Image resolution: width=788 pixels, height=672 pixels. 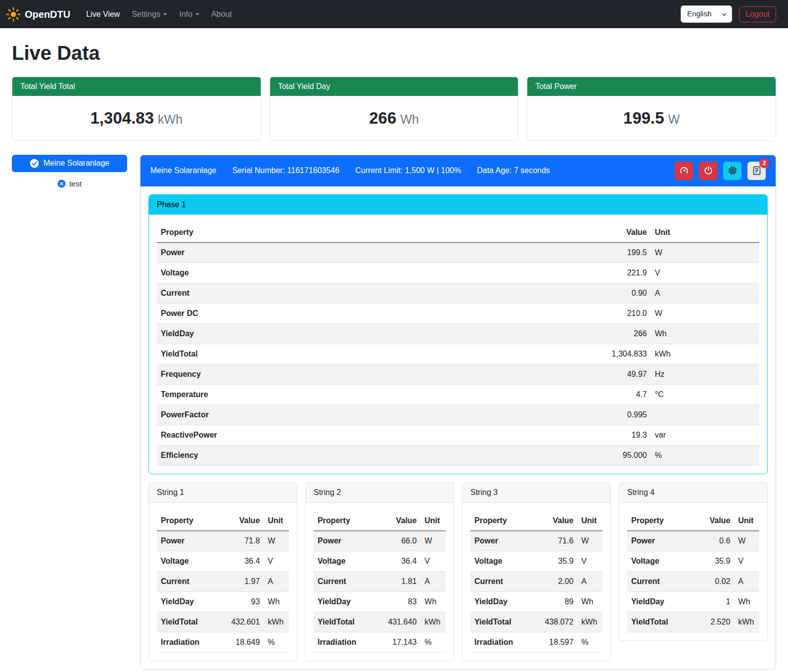 What do you see at coordinates (75, 184) in the screenshot?
I see `inverter-label: test` at bounding box center [75, 184].